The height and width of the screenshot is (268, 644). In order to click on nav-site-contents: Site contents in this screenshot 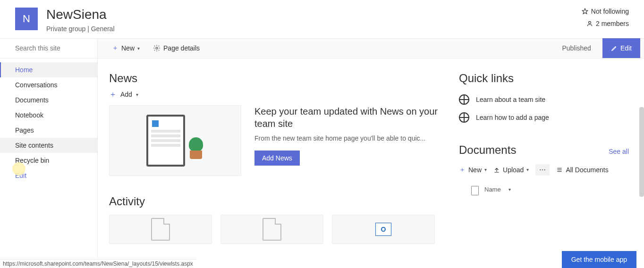, I will do `click(49, 145)`.